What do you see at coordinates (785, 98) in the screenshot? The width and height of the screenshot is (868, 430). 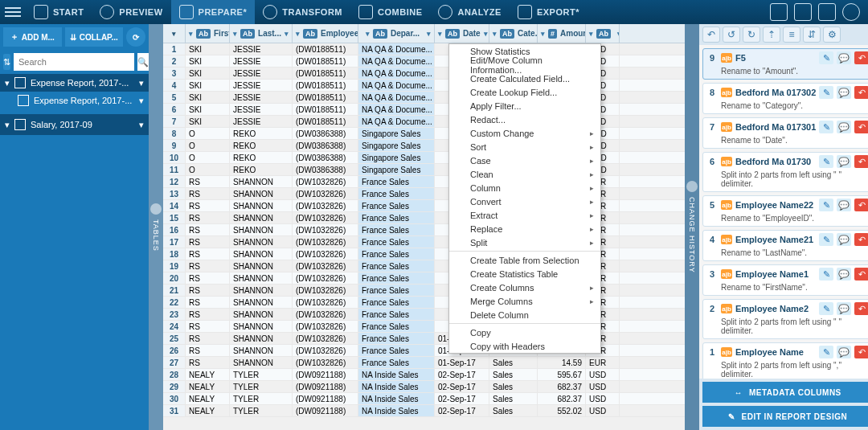 I see `history-card: 8a|bBedford Ma 017302✎💬↶Rename to "Categ…` at bounding box center [785, 98].